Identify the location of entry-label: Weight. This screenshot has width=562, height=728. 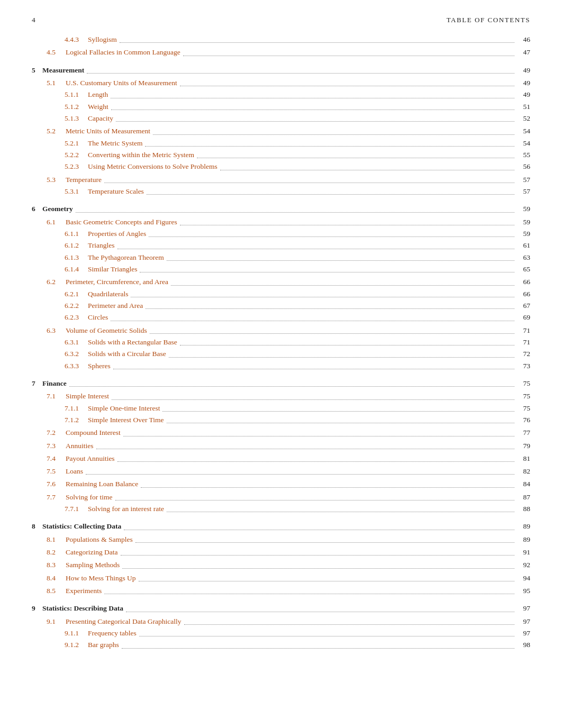
(98, 107).